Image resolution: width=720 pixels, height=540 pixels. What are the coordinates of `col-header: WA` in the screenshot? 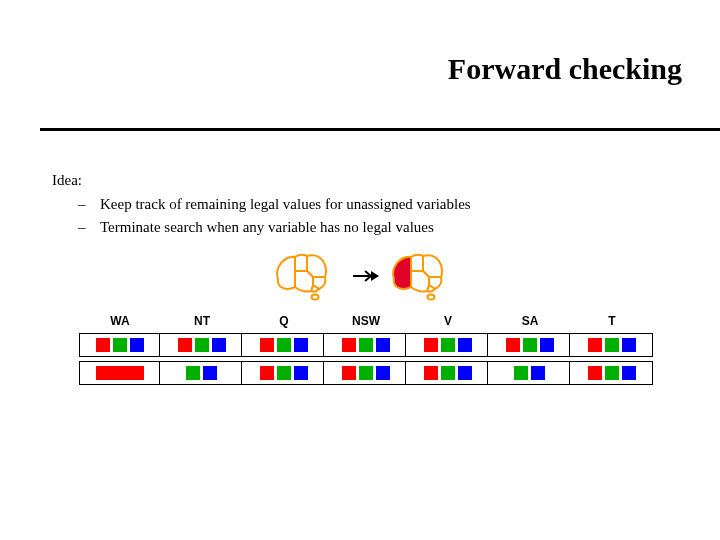 It's located at (120, 321).